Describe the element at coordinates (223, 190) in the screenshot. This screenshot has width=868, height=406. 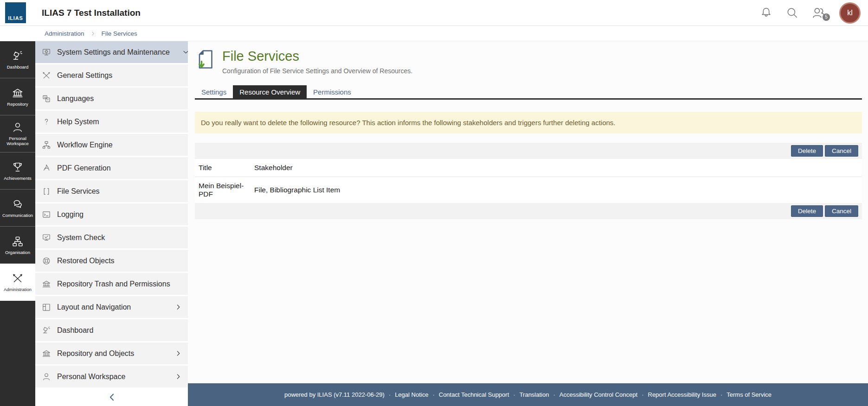
I see `cell-title: Mein Beispiel-PDF` at that location.